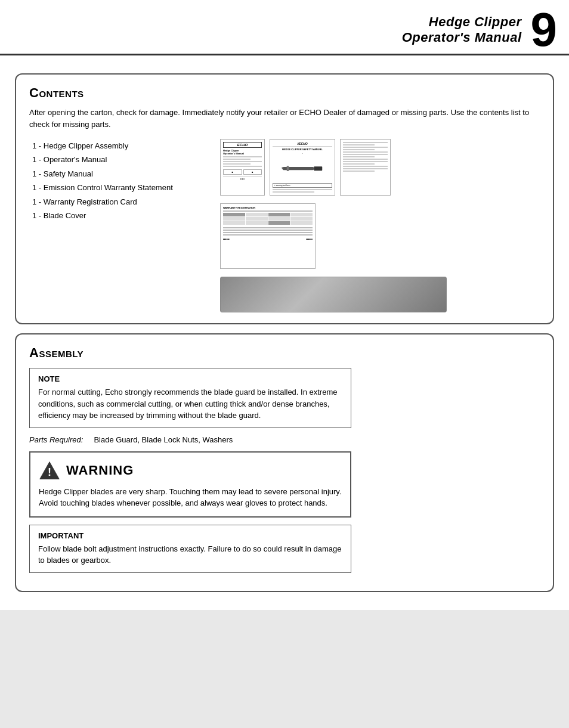 This screenshot has width=569, height=728. I want to click on header-title-block: Hedge Clipper Operator's Manual 9, so click(480, 30).